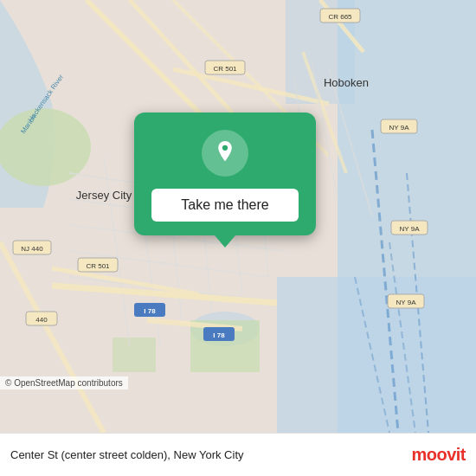 This screenshot has width=476, height=476. Describe the element at coordinates (346, 83) in the screenshot. I see `svg-text: Hoboken` at that location.